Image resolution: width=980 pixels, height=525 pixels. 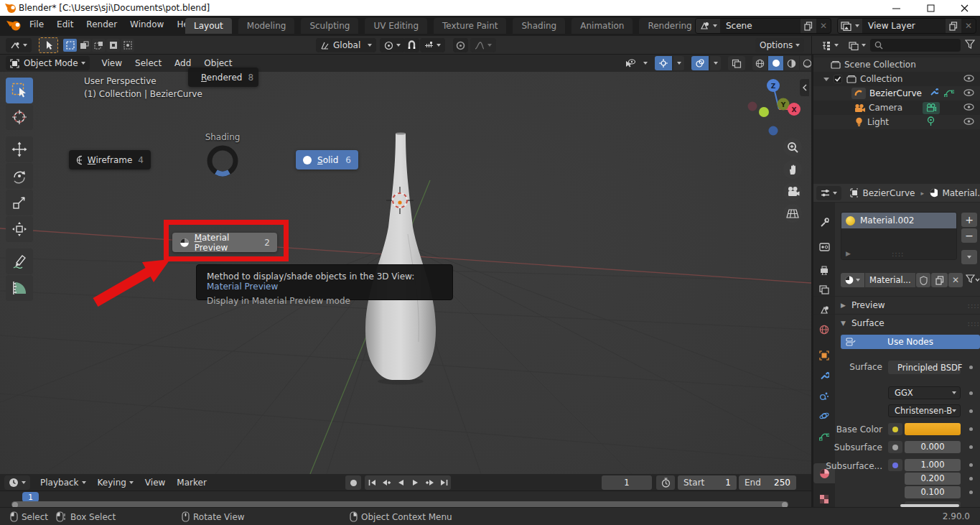 What do you see at coordinates (663, 63) in the screenshot?
I see `gizmos-toggle` at bounding box center [663, 63].